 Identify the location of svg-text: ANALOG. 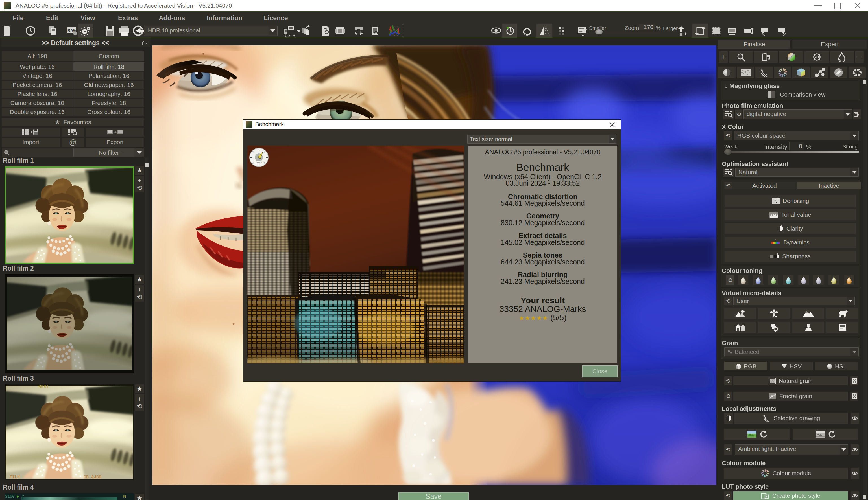
(260, 162).